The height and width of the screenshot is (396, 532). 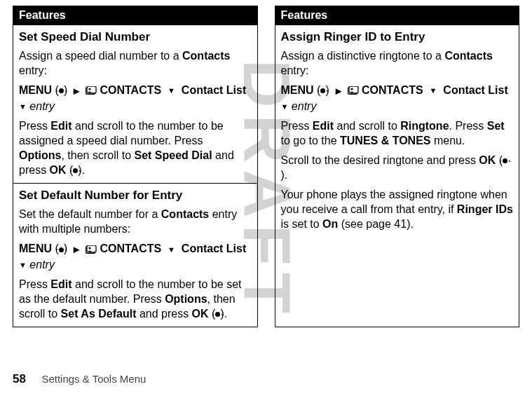 I want to click on ringtone-label: Ringtone, so click(x=425, y=126).